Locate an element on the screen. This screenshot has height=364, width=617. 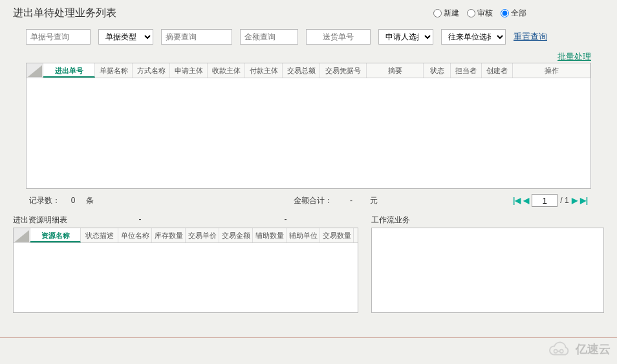
pager-last-icon: ▶| is located at coordinates (584, 200).